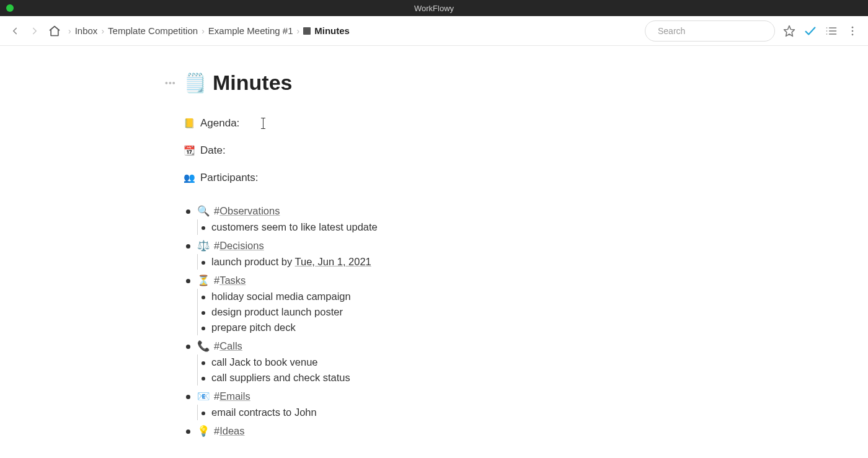 This screenshot has height=458, width=868. What do you see at coordinates (533, 431) in the screenshot?
I see `section-head: 💡#Ideas` at bounding box center [533, 431].